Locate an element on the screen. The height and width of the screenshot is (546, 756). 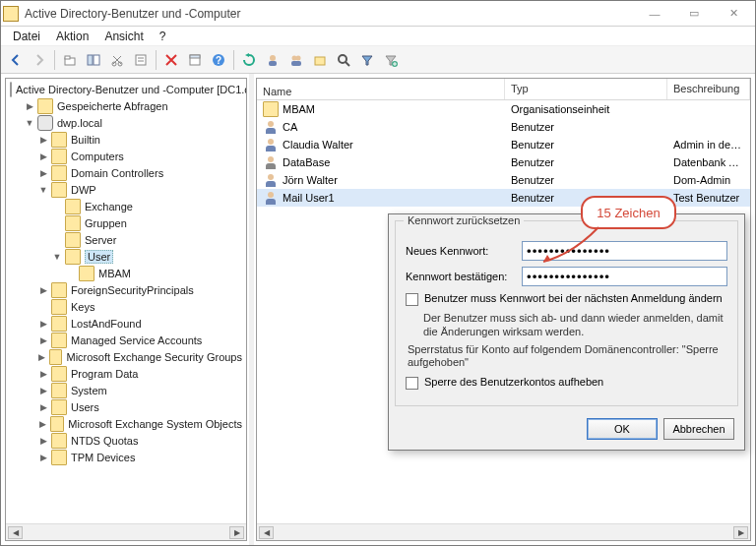
tree-item: ▶Domain Controllers is located at coordinates (126, 173).